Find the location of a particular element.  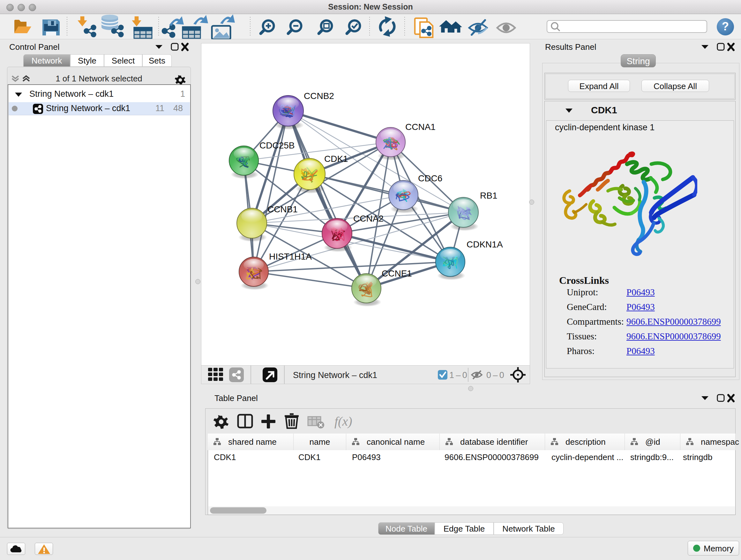

svg-text: 1 – 0 is located at coordinates (458, 375).